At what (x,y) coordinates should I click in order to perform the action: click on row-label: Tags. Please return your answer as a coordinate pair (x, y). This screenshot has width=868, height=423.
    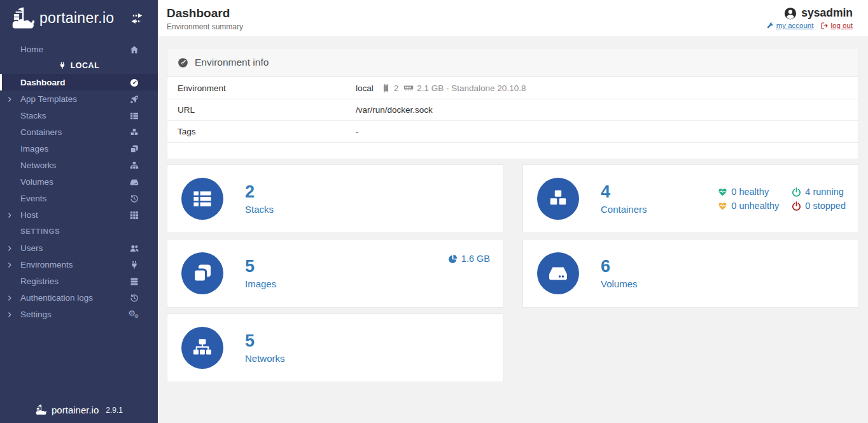
    Looking at the image, I should click on (267, 131).